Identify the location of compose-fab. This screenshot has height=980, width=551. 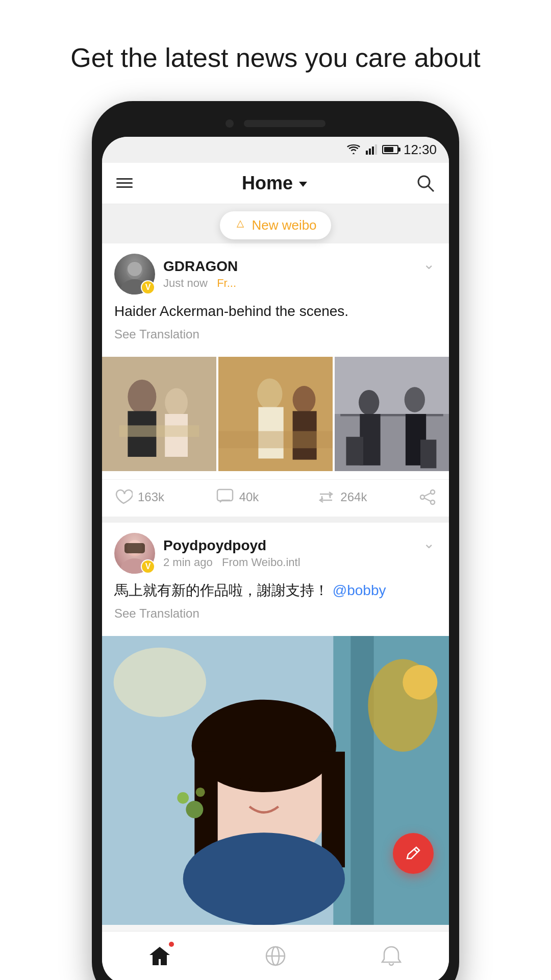
(413, 853).